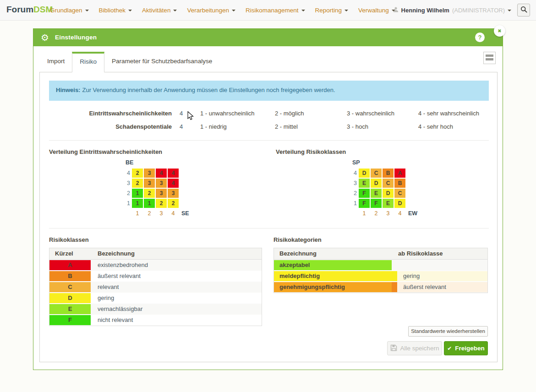 The image size is (536, 392). What do you see at coordinates (478, 10) in the screenshot?
I see `user-role: (ADMINISTRATOR)` at bounding box center [478, 10].